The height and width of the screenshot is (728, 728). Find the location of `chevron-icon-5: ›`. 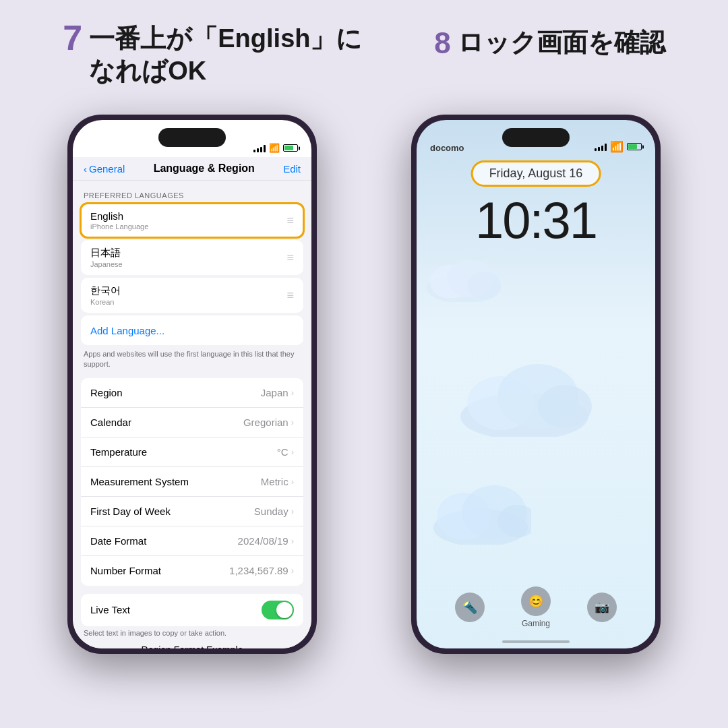

chevron-icon-5: › is located at coordinates (293, 511).